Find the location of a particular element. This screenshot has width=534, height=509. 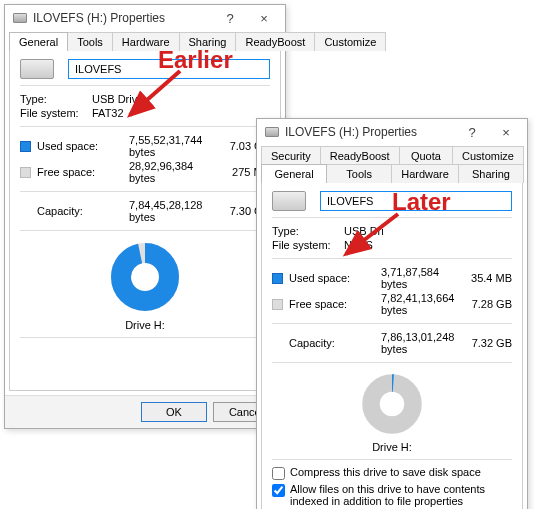

free-bytes: 7,82,41,13,664 bytes is located at coordinates (410, 304).